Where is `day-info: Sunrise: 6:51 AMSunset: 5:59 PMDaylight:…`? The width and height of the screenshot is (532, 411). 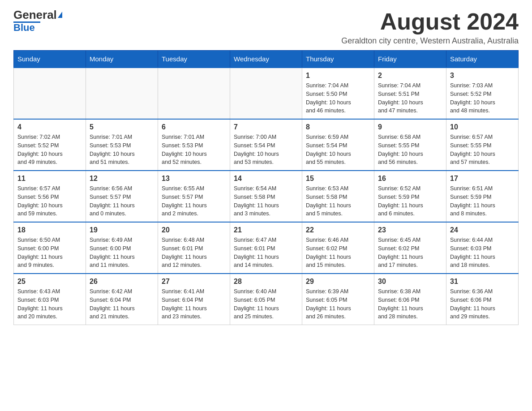
day-info: Sunrise: 6:51 AMSunset: 5:59 PMDaylight:… is located at coordinates (482, 201).